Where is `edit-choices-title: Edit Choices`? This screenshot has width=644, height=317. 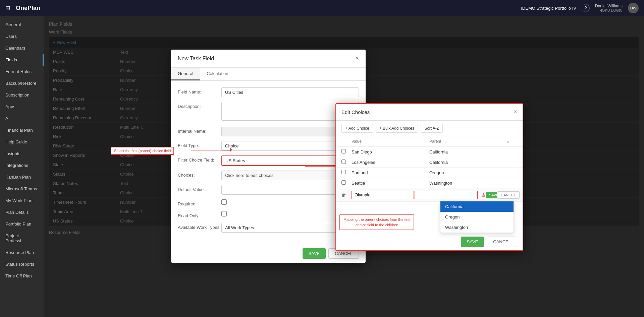 edit-choices-title: Edit Choices is located at coordinates (356, 112).